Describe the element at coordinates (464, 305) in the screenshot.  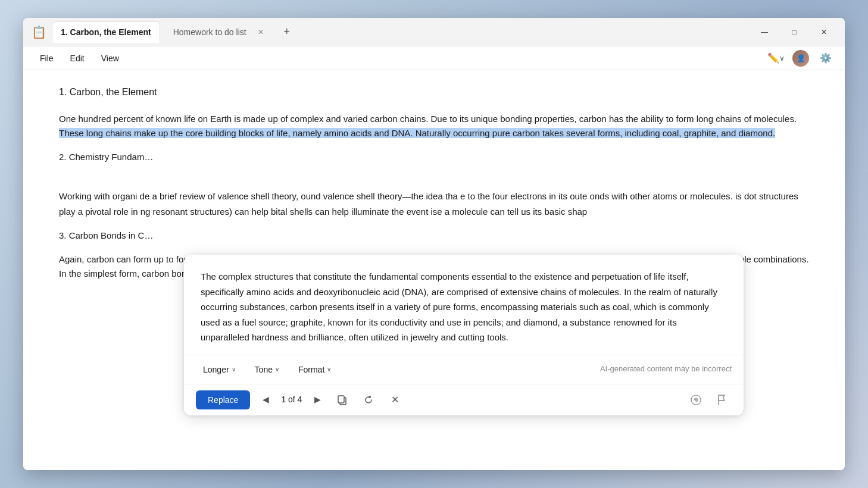
I see `ai-suggestion-text: The complex structures that constitute t…` at that location.